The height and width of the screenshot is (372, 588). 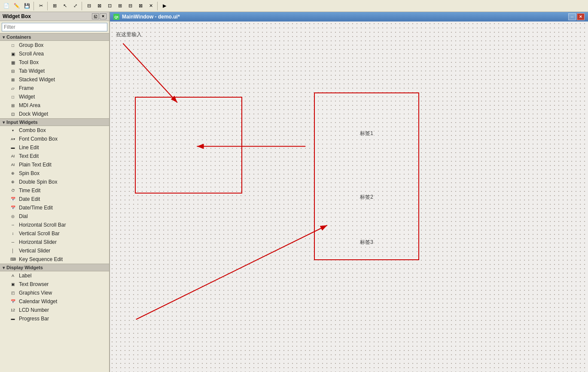 What do you see at coordinates (55, 284) in the screenshot?
I see `item-text-browser: ▣ Text Browser` at bounding box center [55, 284].